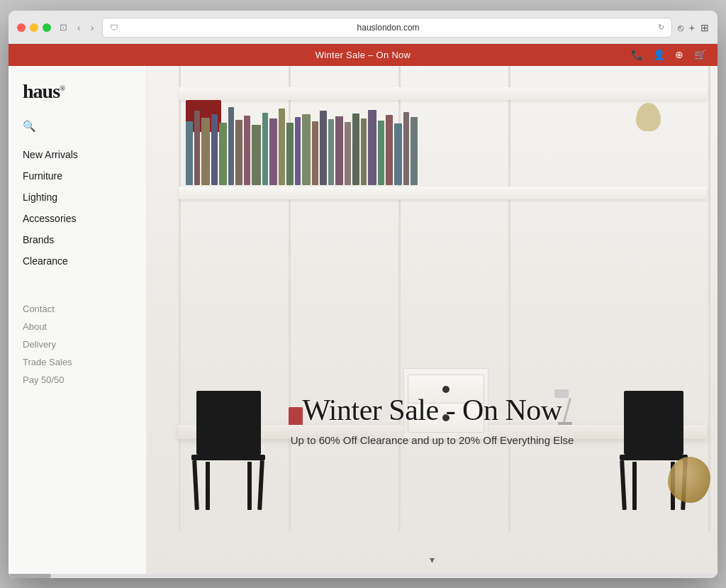 The height and width of the screenshot is (588, 726). What do you see at coordinates (196, 484) in the screenshot?
I see `chair-left-leg-fl` at bounding box center [196, 484].